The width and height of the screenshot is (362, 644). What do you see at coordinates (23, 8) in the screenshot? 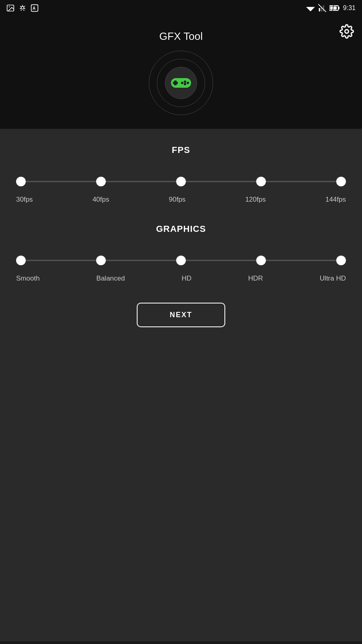
I see `bug-icon` at bounding box center [23, 8].